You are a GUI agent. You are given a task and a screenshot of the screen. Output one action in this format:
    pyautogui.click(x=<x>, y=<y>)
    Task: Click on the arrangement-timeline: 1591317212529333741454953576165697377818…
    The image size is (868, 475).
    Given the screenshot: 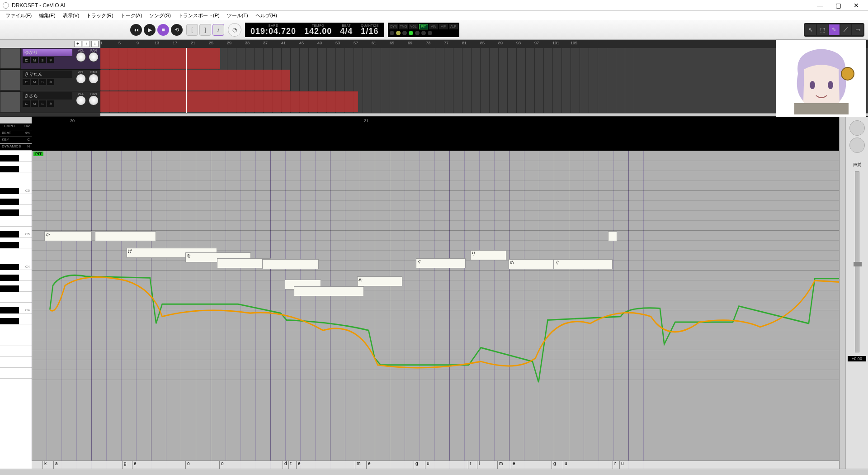 What is the action you would take?
    pyautogui.click(x=484, y=78)
    